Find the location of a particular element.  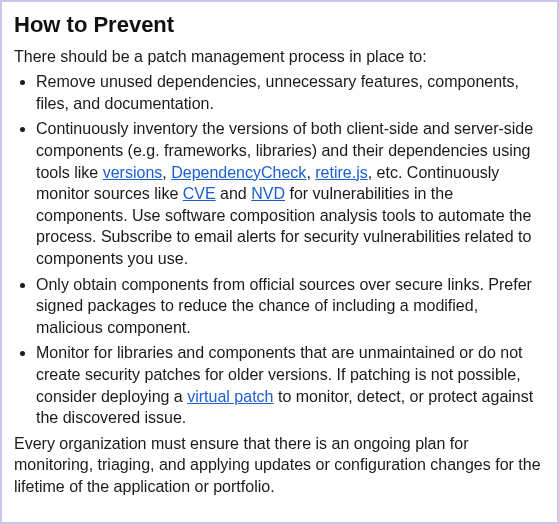

list-item: Monitor for libraries and components tha… is located at coordinates (290, 385).